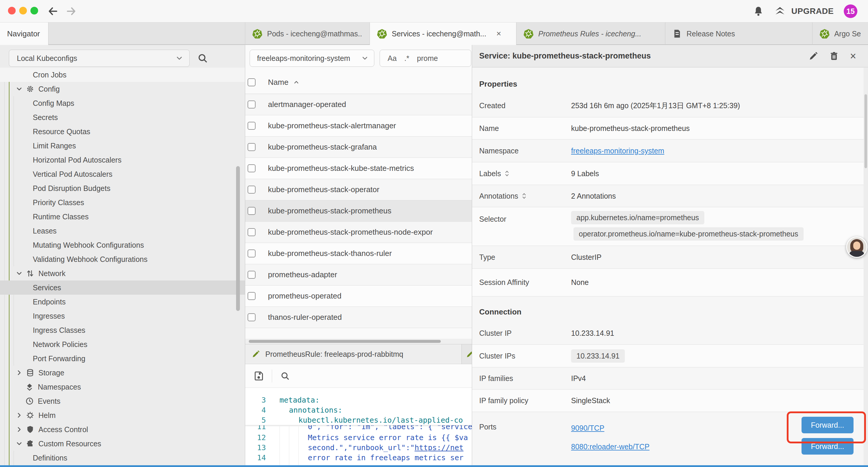  What do you see at coordinates (123, 259) in the screenshot?
I see `sidebar-item-validating-webhook-configurations: Validating Webhook Configurations` at bounding box center [123, 259].